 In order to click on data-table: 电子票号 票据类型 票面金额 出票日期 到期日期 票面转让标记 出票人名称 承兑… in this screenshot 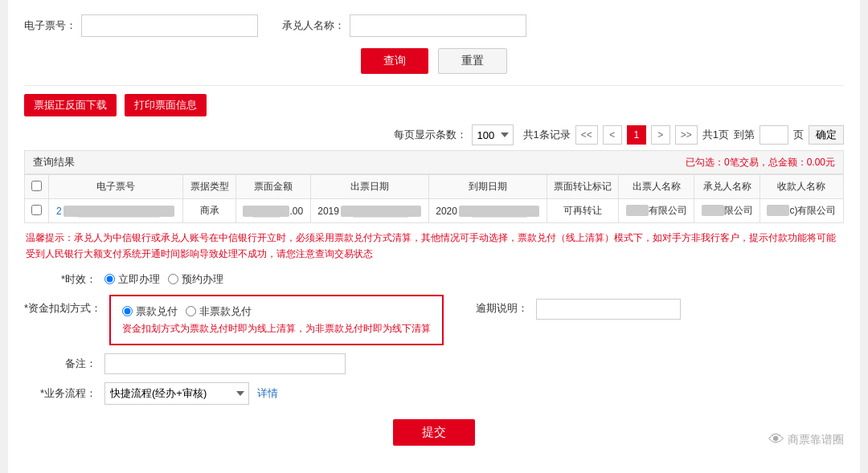, I will do `click(434, 199)`.